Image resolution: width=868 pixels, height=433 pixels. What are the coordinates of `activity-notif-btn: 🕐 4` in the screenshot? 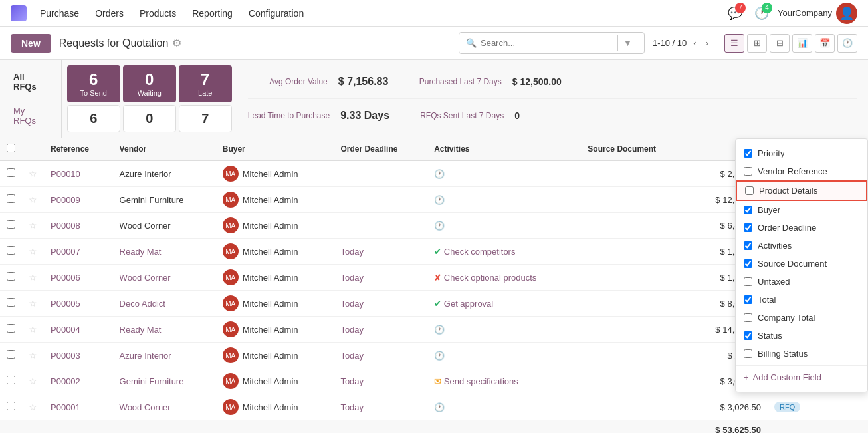 It's located at (762, 13).